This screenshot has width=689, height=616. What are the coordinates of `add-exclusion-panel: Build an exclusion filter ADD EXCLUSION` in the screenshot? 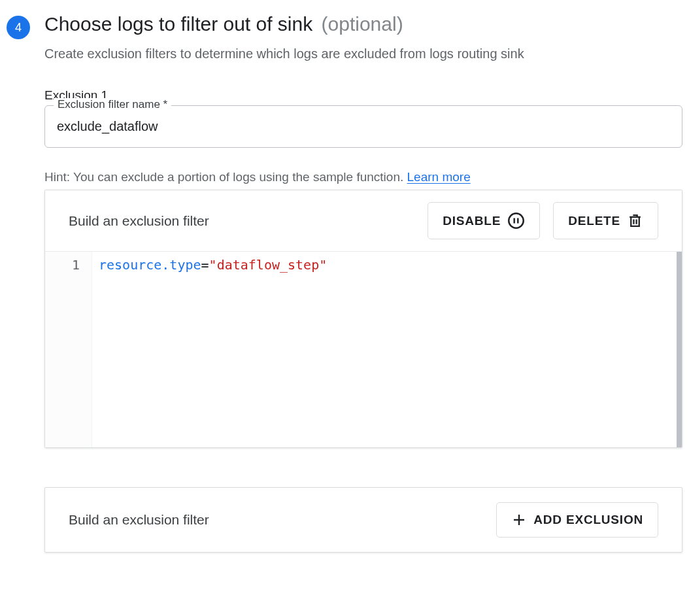 It's located at (363, 520).